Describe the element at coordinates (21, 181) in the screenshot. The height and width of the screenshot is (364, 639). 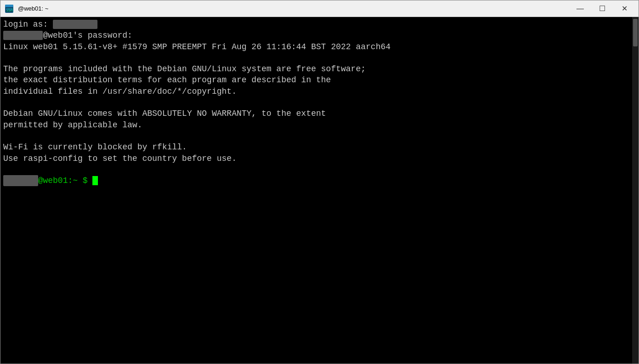
I see `prompt-user-redacted` at that location.